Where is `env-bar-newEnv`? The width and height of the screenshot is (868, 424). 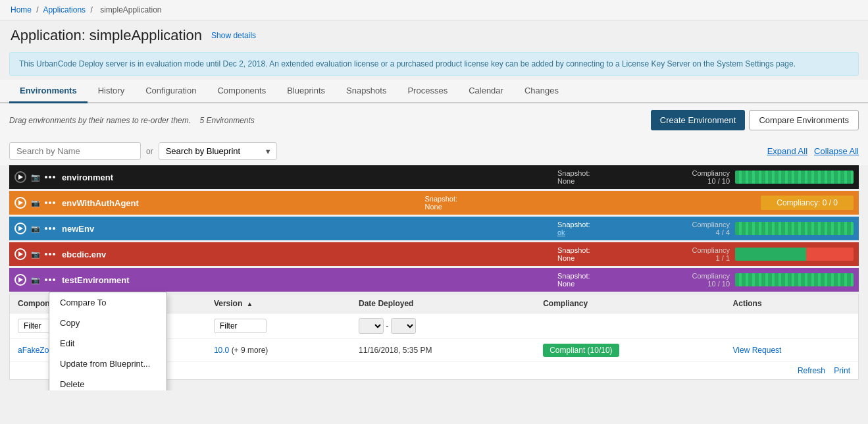 env-bar-newEnv is located at coordinates (794, 228).